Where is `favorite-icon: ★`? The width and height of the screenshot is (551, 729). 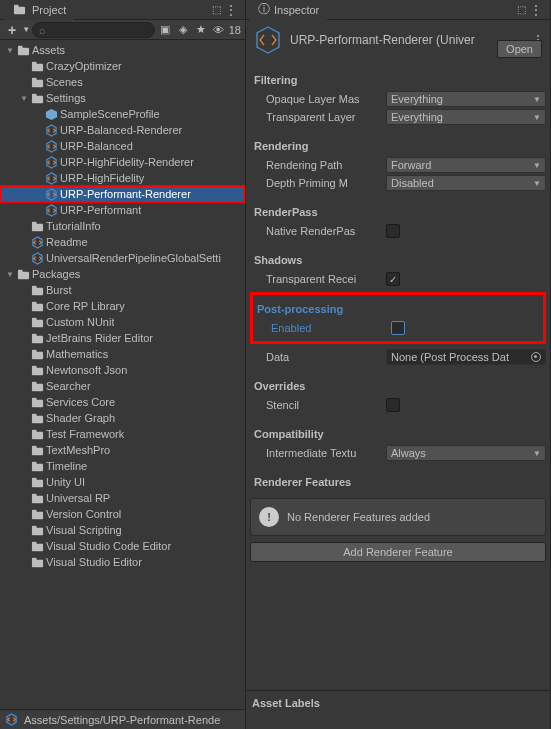 favorite-icon: ★ is located at coordinates (201, 30).